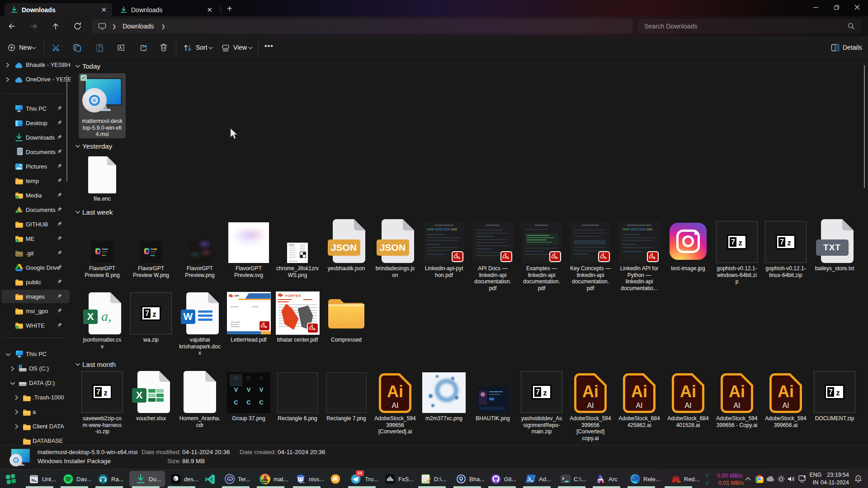  I want to click on svg-text: z, so click(858, 478).